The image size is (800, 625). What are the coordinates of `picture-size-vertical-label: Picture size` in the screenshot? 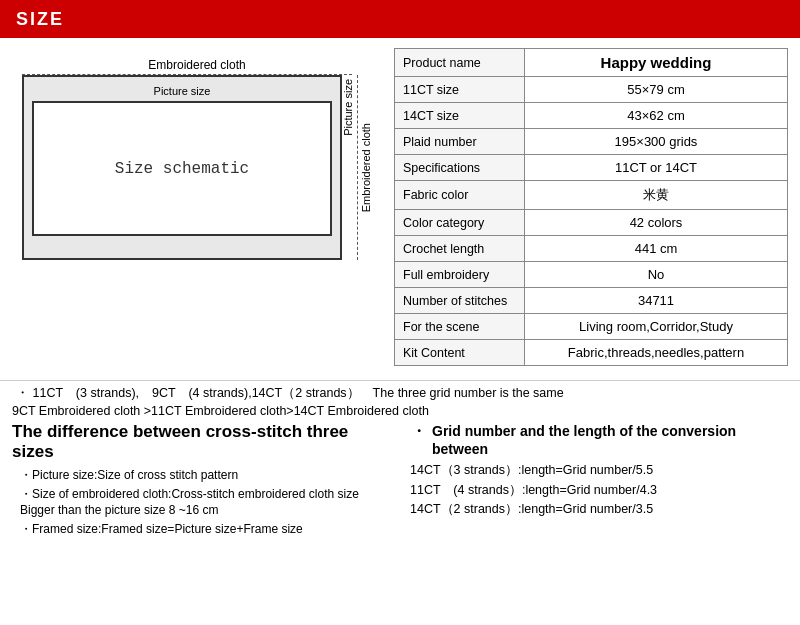 It's located at (348, 108).